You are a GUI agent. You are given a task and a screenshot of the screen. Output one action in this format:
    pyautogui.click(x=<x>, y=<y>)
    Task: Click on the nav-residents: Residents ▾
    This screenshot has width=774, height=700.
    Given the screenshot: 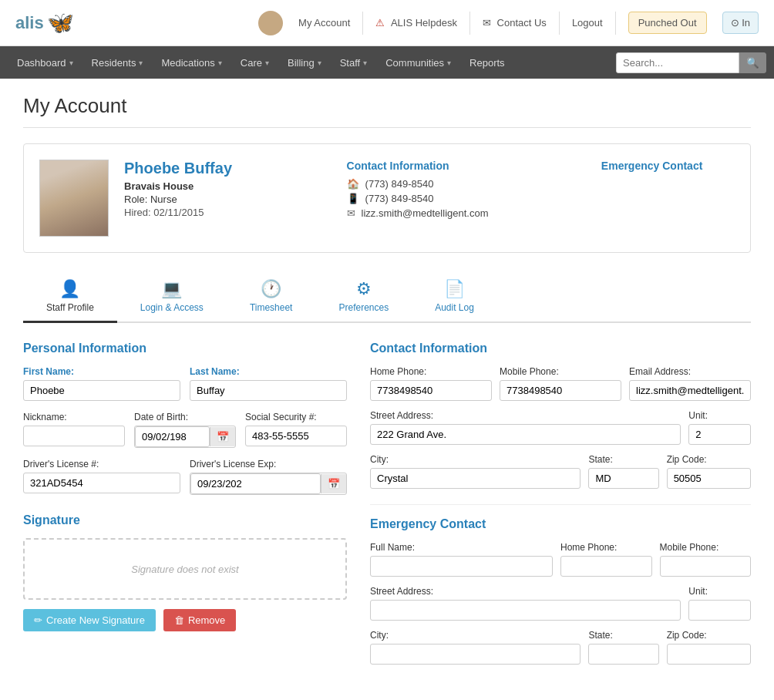 What is the action you would take?
    pyautogui.click(x=117, y=62)
    